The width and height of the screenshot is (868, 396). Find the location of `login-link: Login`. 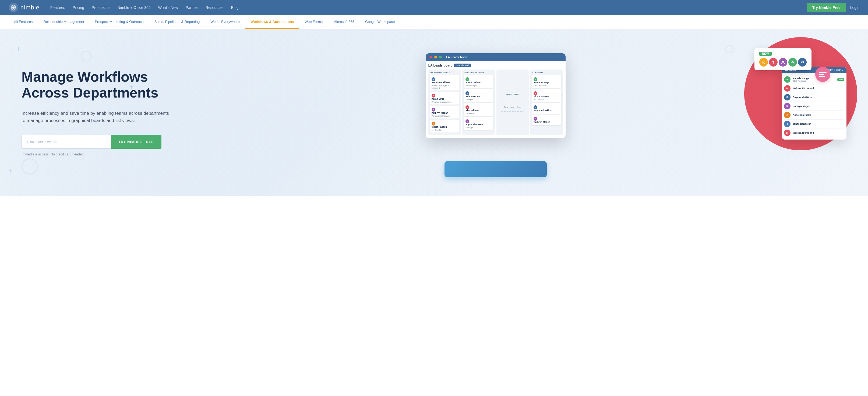

login-link: Login is located at coordinates (855, 7).